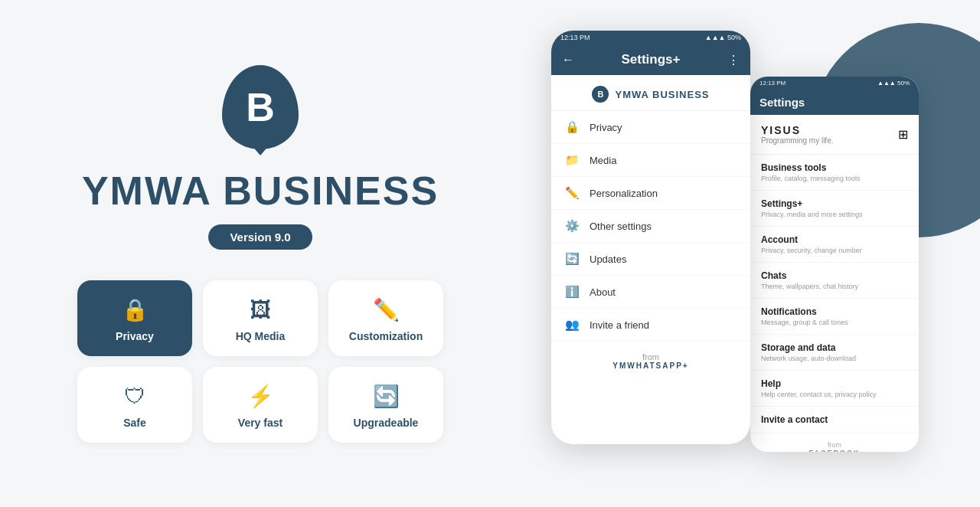  What do you see at coordinates (651, 127) in the screenshot?
I see `primary-menu-item-0: 🔒 Privacy` at bounding box center [651, 127].